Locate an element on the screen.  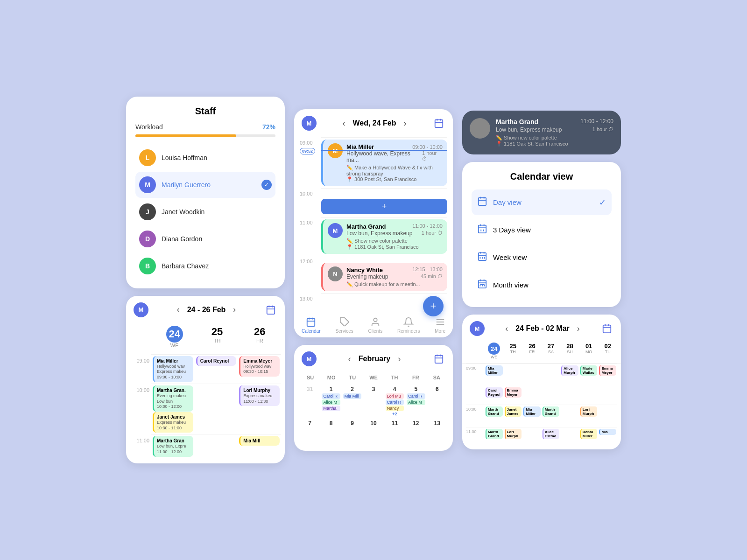
fab-add-btn: + is located at coordinates (433, 306).